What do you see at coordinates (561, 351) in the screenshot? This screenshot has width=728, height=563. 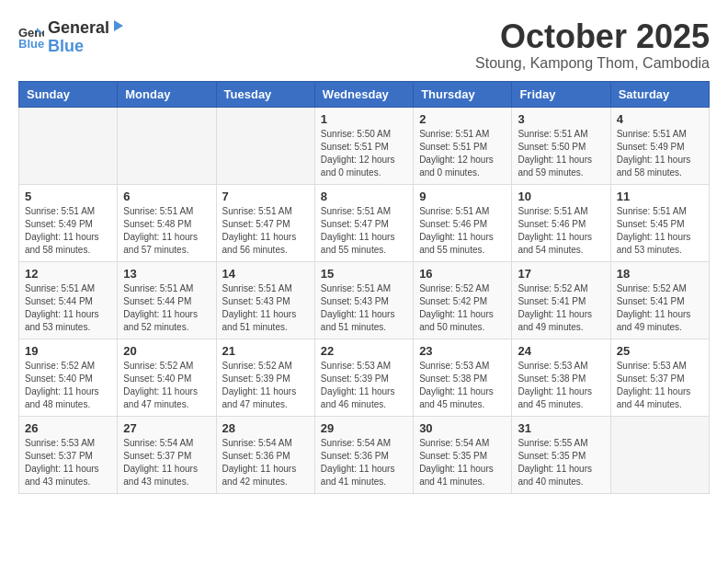 I see `day-number: 24` at bounding box center [561, 351].